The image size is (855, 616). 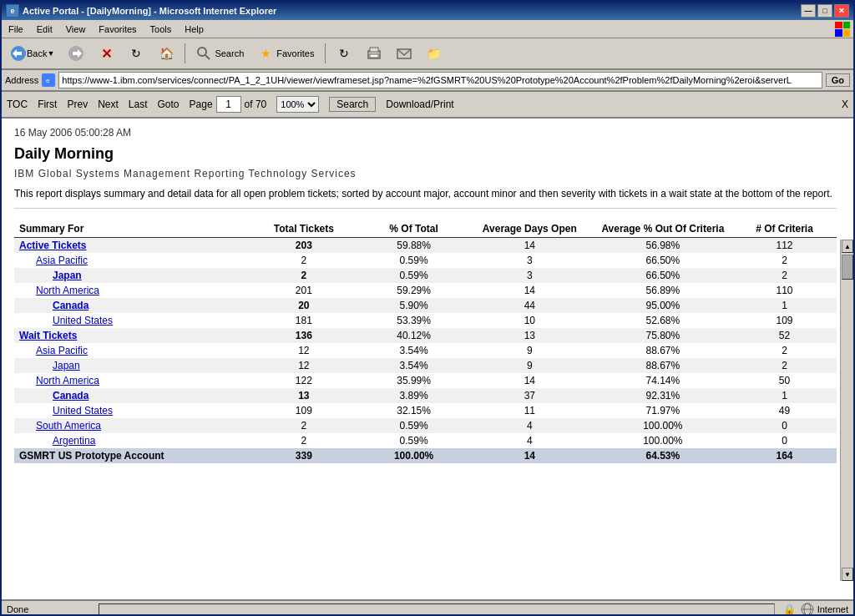 What do you see at coordinates (161, 29) in the screenshot?
I see `menu-tools: Tools` at bounding box center [161, 29].